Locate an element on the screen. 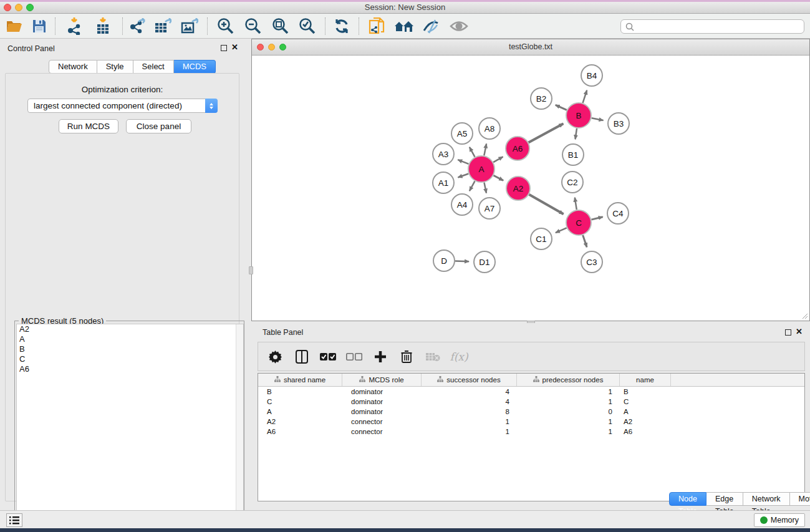  graph-node-A8: A8 is located at coordinates (489, 128).